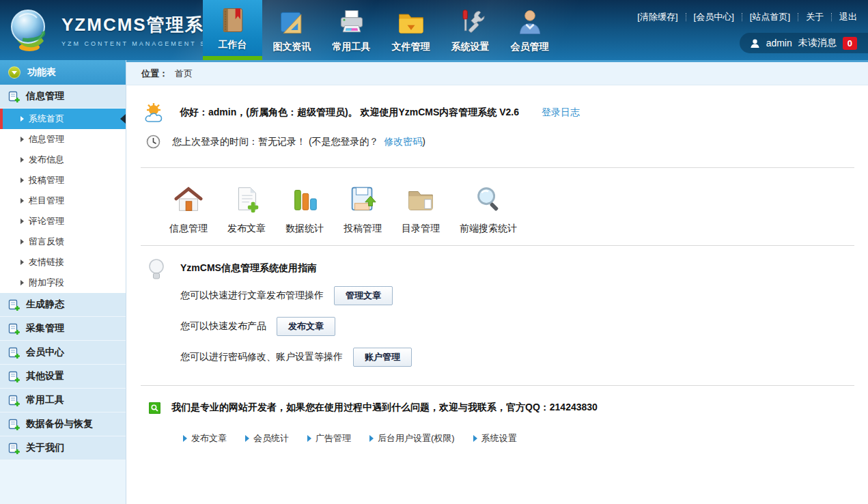 The width and height of the screenshot is (868, 504). Describe the element at coordinates (497, 400) in the screenshot. I see `contact-section: 我们是专业的网站开发者，如果您在使用过程中遇到什么问题，欢迎与我联系，官方QQ：…` at that location.